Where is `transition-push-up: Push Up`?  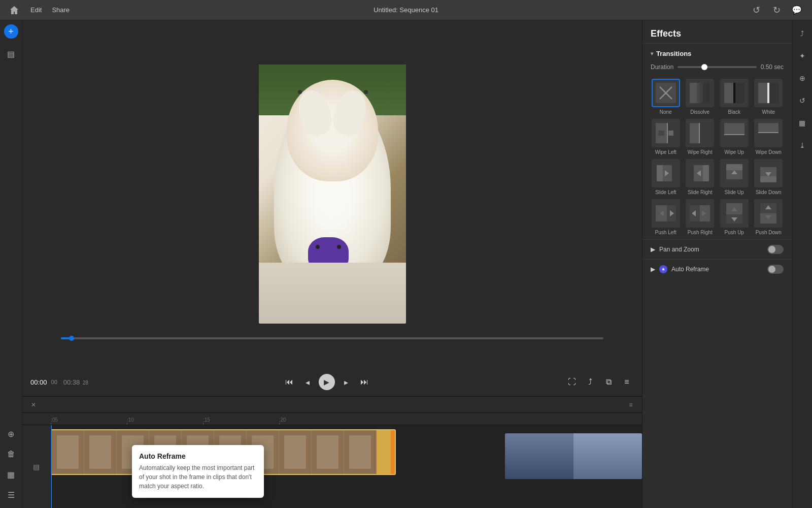
transition-push-up: Push Up is located at coordinates (734, 217).